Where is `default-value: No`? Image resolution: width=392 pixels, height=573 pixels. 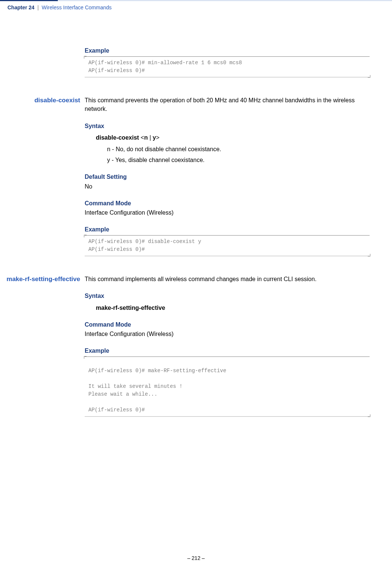
default-value: No is located at coordinates (227, 187).